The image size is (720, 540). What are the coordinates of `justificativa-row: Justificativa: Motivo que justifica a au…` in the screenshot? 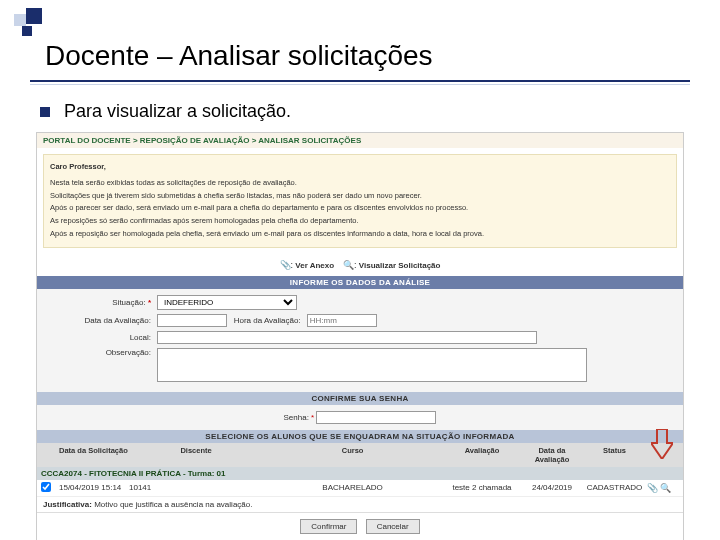 It's located at (360, 505).